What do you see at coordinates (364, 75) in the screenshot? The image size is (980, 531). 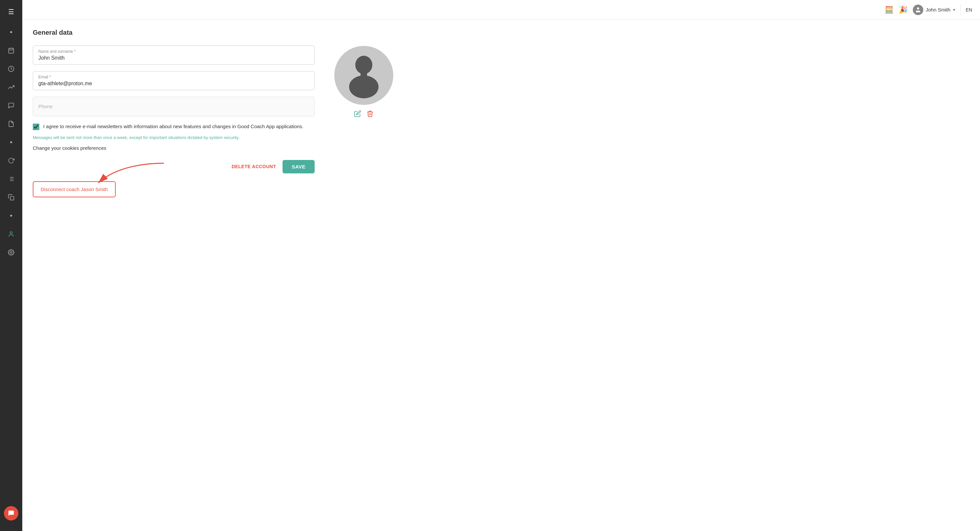 I see `profile-avatar` at bounding box center [364, 75].